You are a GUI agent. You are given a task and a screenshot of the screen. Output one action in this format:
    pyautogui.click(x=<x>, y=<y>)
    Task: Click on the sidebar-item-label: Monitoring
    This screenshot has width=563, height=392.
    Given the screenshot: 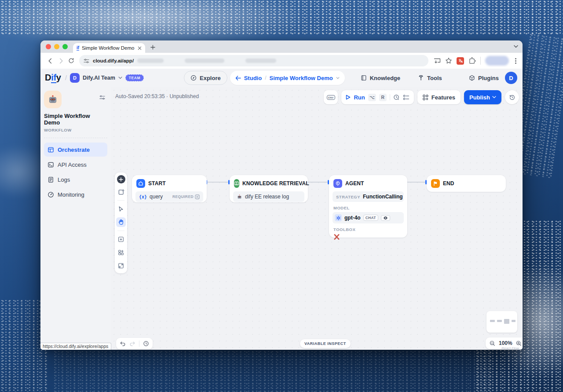 What is the action you would take?
    pyautogui.click(x=71, y=194)
    